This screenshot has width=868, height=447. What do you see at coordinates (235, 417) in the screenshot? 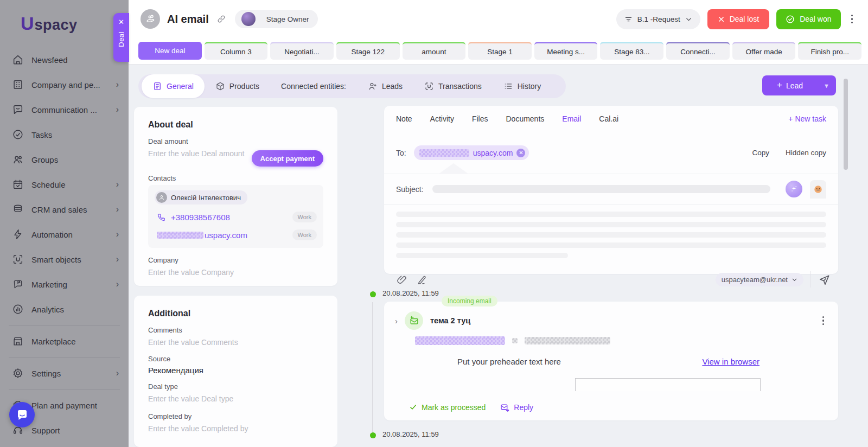
I see `completed-by-label: Completed by` at bounding box center [235, 417].